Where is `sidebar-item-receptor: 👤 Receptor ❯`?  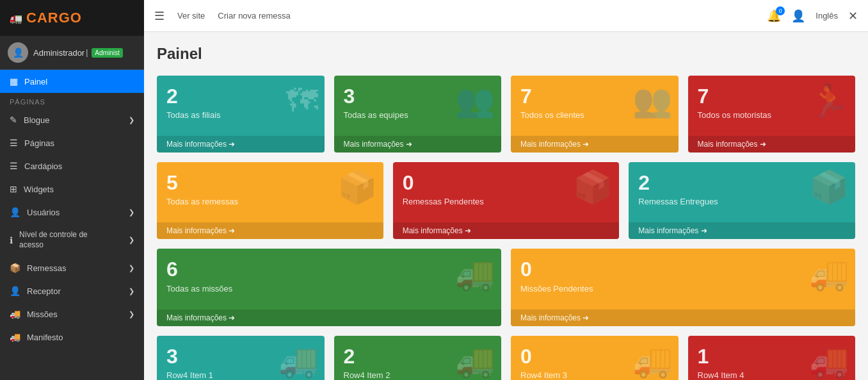
sidebar-item-receptor: 👤 Receptor ❯ is located at coordinates (72, 291).